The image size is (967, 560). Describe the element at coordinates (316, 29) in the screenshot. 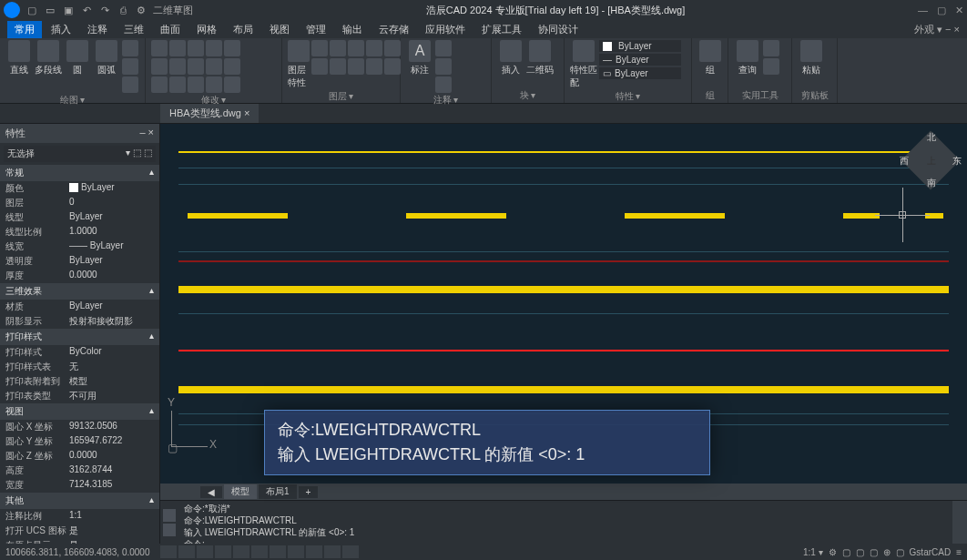

I see `tab-manage: 管理` at that location.